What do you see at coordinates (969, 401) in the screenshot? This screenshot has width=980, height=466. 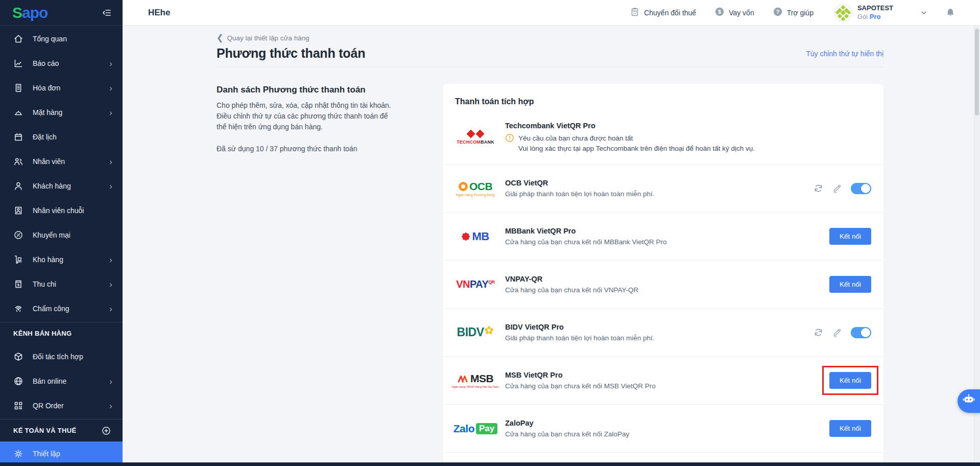 I see `chatbot-bubble-button` at bounding box center [969, 401].